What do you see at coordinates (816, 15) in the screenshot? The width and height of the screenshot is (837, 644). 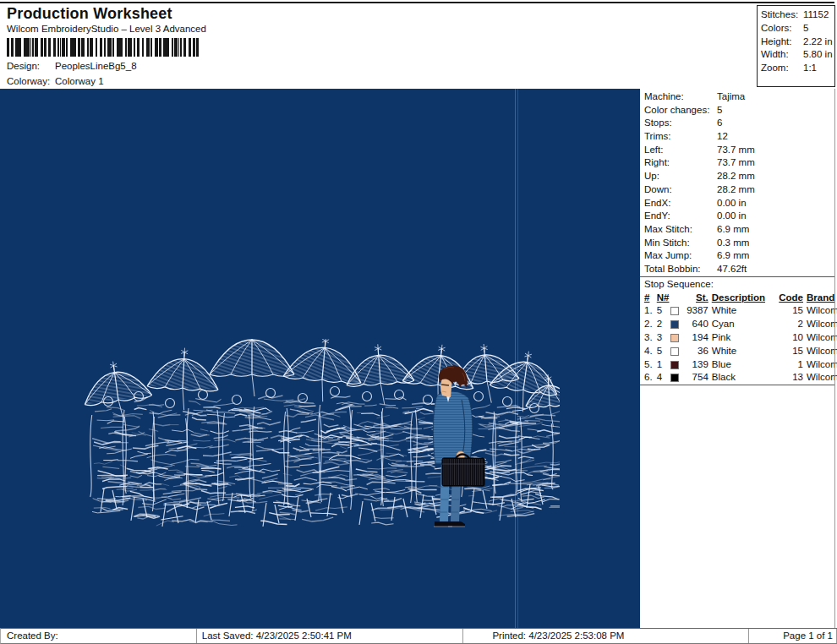 I see `stat-value: 11152` at bounding box center [816, 15].